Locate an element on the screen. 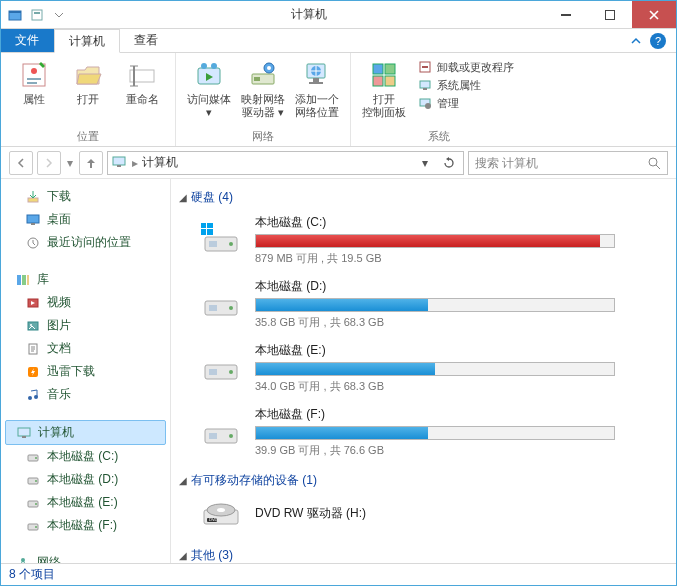  removable-item: DVD DVD RW 驱动器 (H:) is located at coordinates (420, 519).